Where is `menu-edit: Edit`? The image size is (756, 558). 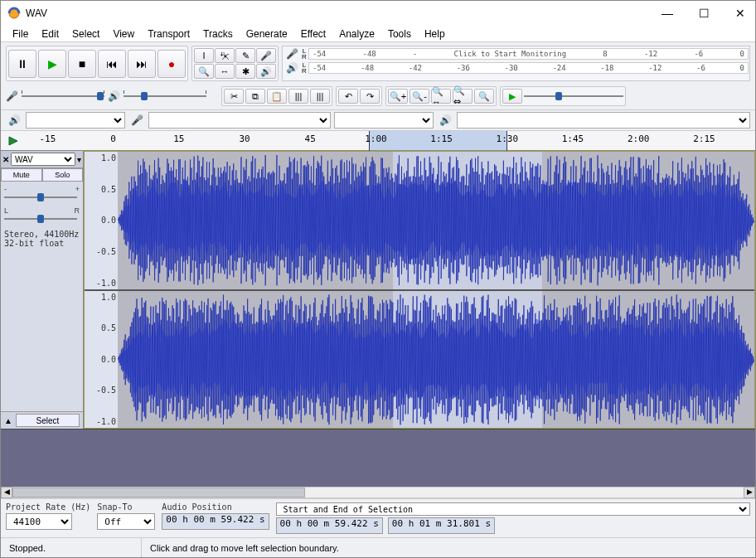
menu-edit: Edit is located at coordinates (50, 34).